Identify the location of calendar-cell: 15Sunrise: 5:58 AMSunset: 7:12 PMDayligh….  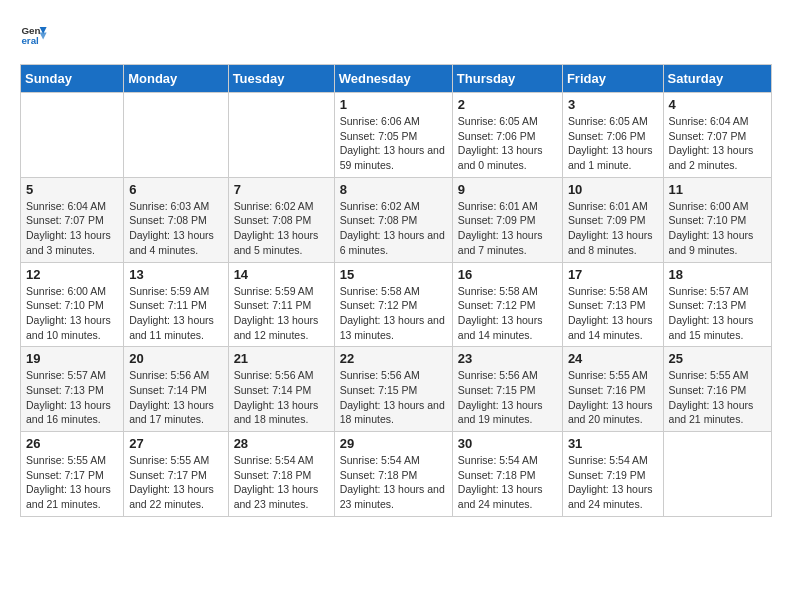
(393, 304).